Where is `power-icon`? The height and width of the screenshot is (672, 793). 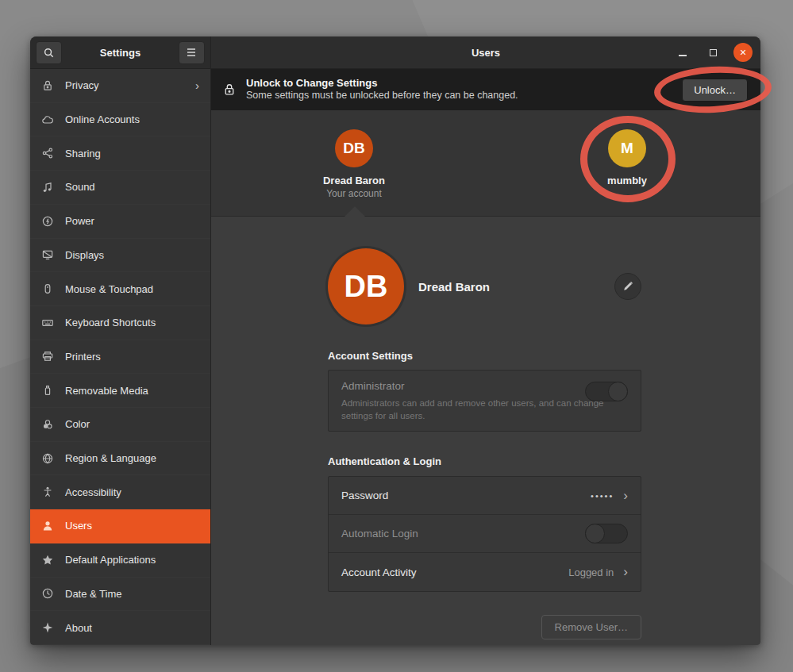 power-icon is located at coordinates (48, 221).